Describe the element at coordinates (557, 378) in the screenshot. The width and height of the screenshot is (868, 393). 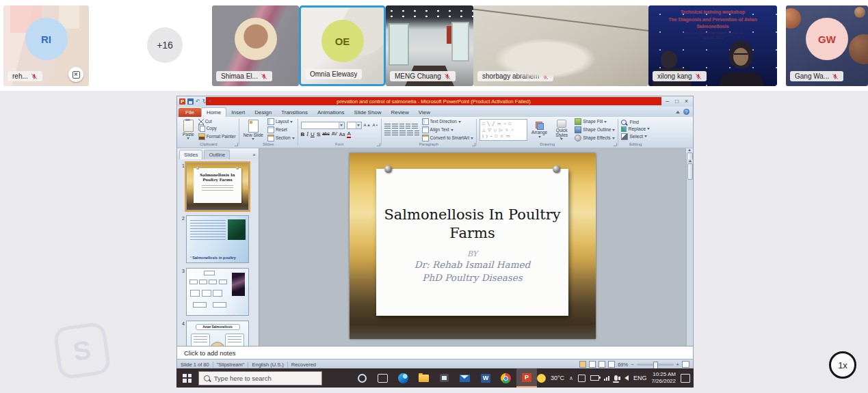
I see `temperature: 30°C` at that location.